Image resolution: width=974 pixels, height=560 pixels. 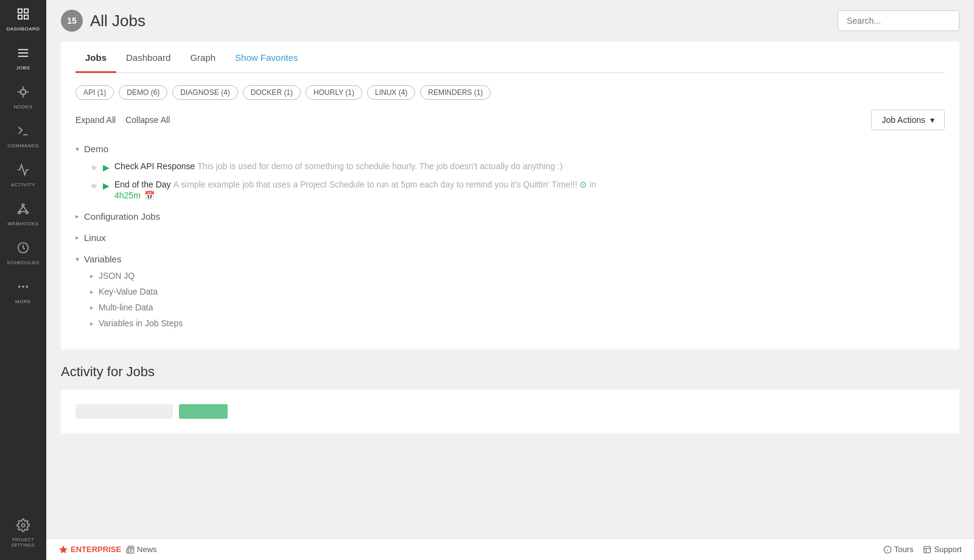 What do you see at coordinates (203, 57) in the screenshot?
I see `tab-graph: Graph` at bounding box center [203, 57].